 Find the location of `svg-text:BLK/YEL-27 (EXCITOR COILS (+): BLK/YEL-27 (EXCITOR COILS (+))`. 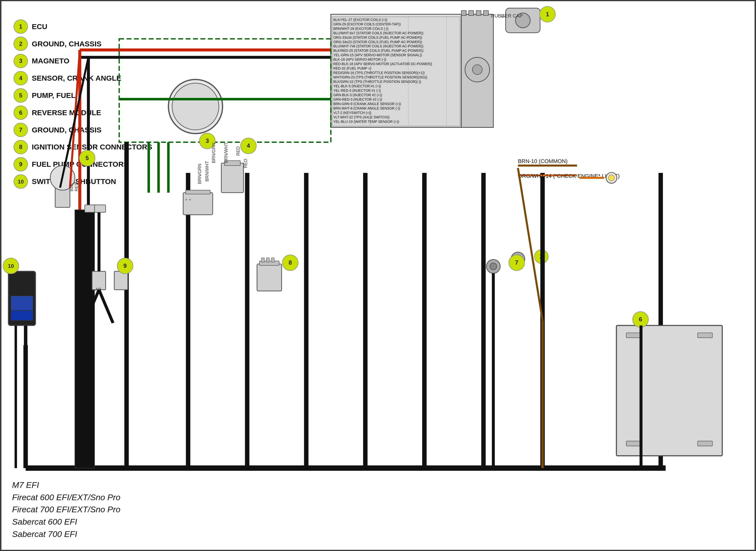

svg-text:BLK/YEL-27 (EXCITOR COILS (+): BLK/YEL-27 (EXCITOR COILS (+)) is located at coordinates (360, 20).